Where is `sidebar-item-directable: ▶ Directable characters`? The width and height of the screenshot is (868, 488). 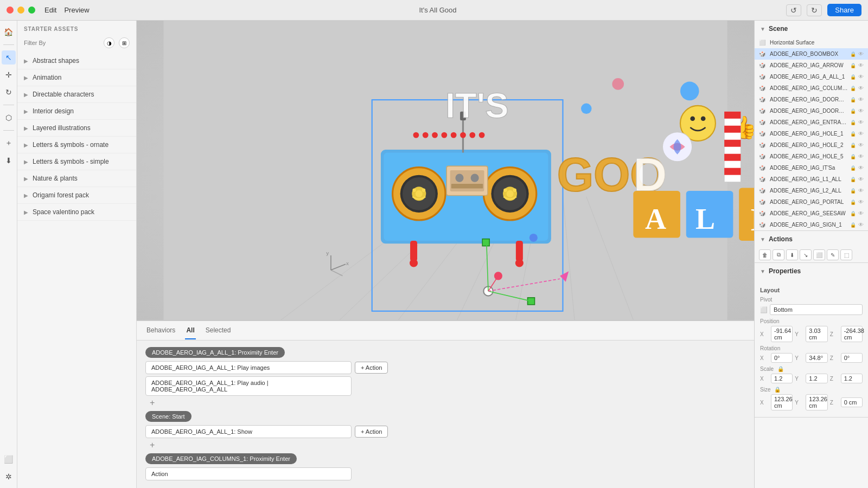
sidebar-item-directable: ▶ Directable characters is located at coordinates (77, 94).